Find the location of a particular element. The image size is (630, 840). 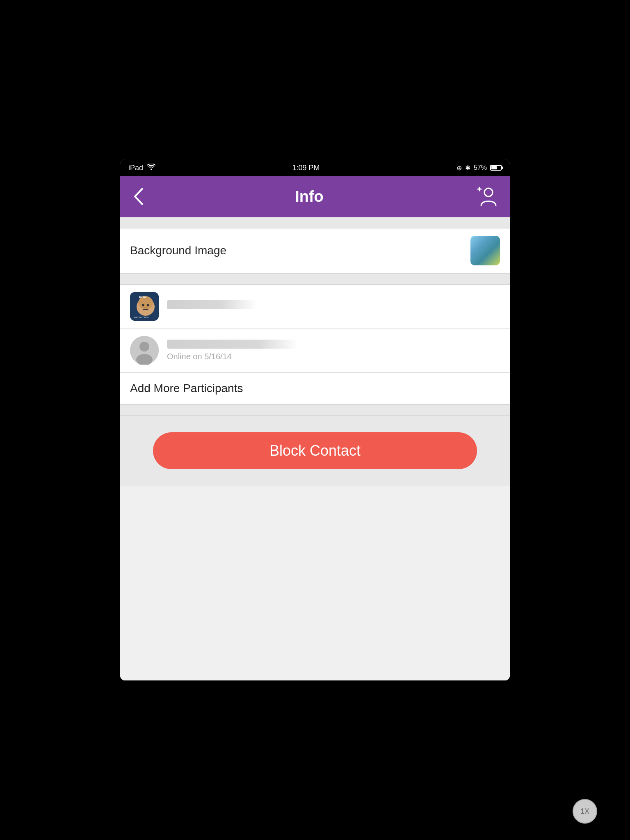

block-contact-button: Block Contact is located at coordinates (315, 451).